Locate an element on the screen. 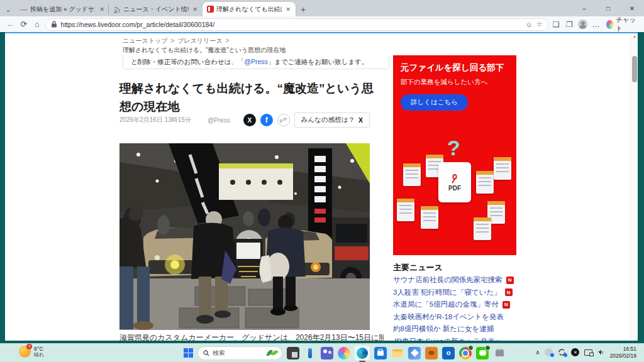 The height and width of the screenshot is (362, 644). news-link: JR東日本 Suicaの新キャラ発表へ is located at coordinates (448, 339).